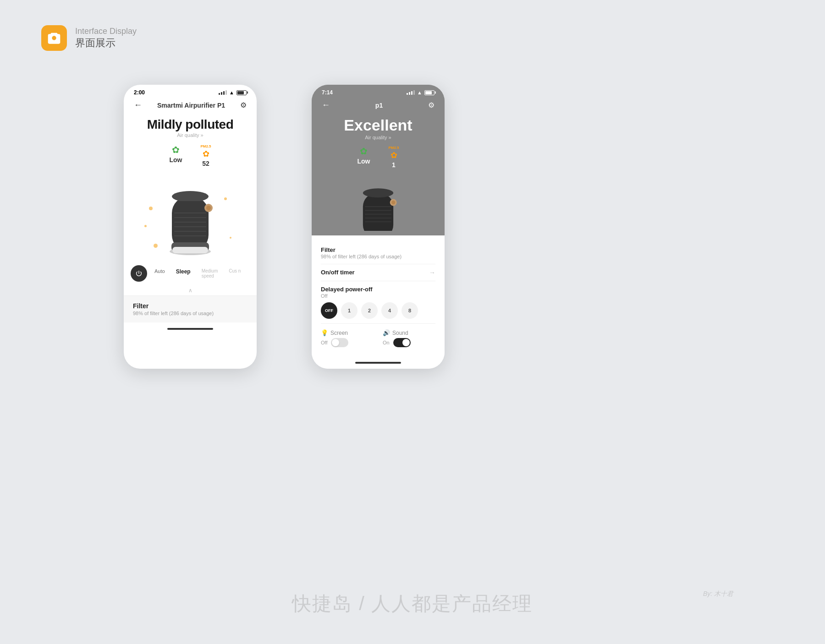 The height and width of the screenshot is (644, 825). Describe the element at coordinates (106, 31) in the screenshot. I see `header-title-en: Interface Display` at that location.